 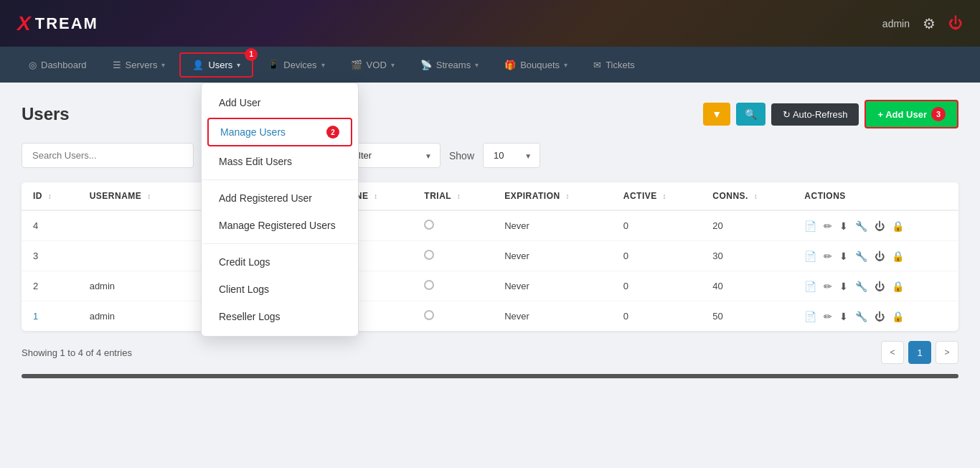 What do you see at coordinates (373, 65) in the screenshot?
I see `menu-item-vod: 🎬 VOD ▾` at bounding box center [373, 65].